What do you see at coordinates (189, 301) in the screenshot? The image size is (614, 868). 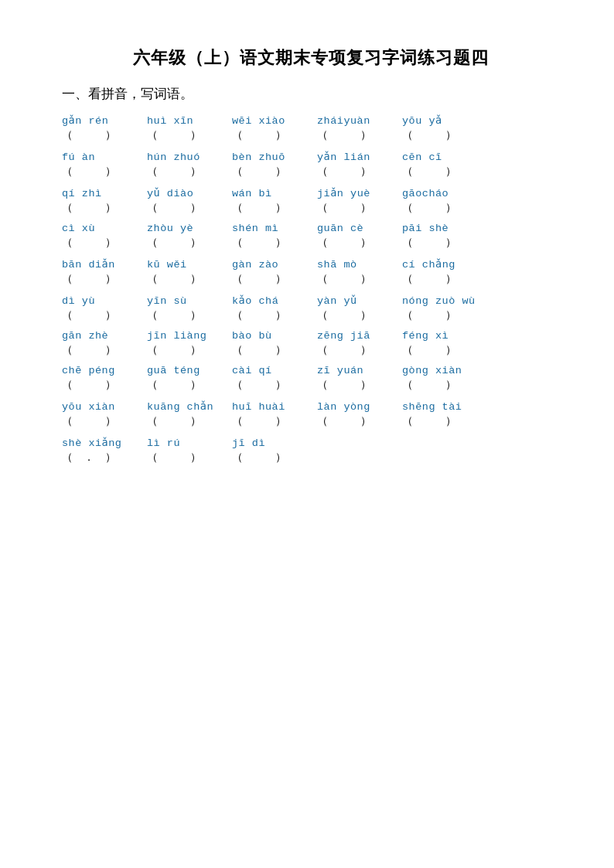 I see `pinyin-item-5-1: yīn sù` at bounding box center [189, 301].